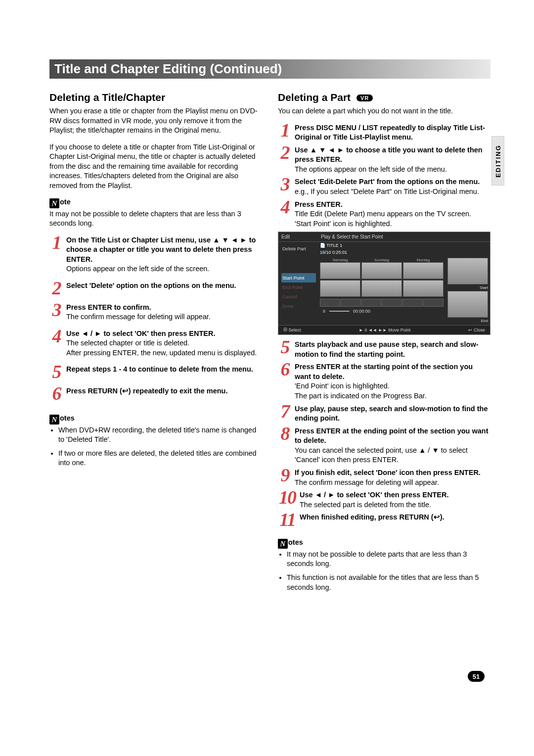  I want to click on left-para-2: If you choose to delete a title or chapt…, so click(156, 167).